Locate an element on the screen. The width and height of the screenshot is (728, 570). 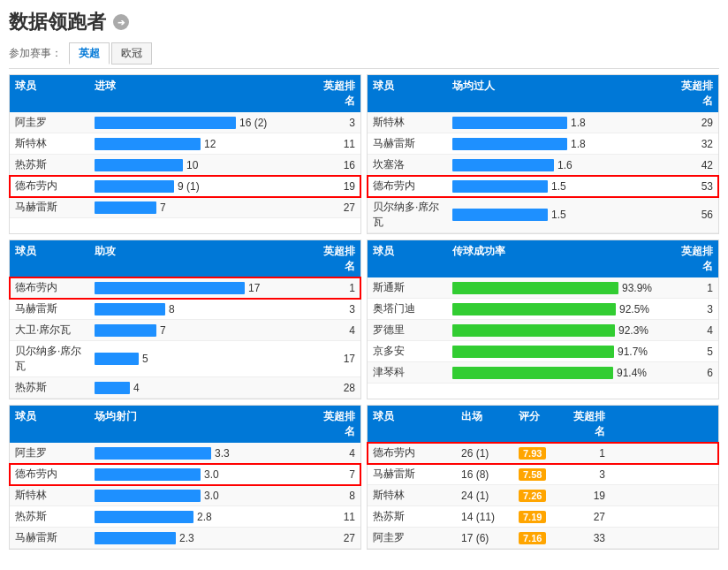
assists-header: 球员 助攻 英超排名 is located at coordinates (186, 259).